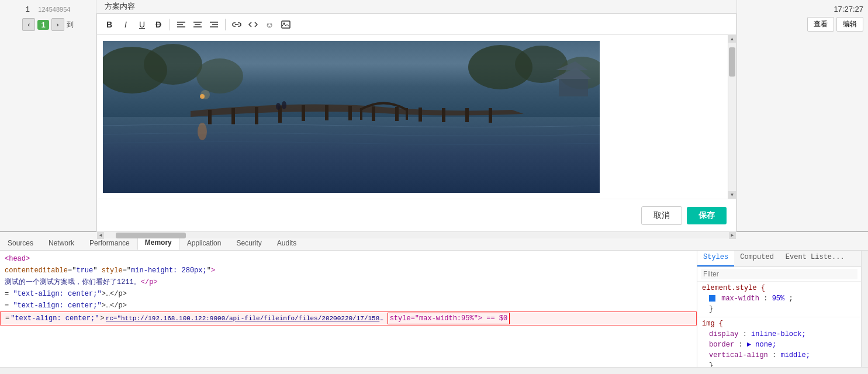 The height and width of the screenshot is (374, 868). I want to click on row-number: 1 124548954, so click(48, 9).